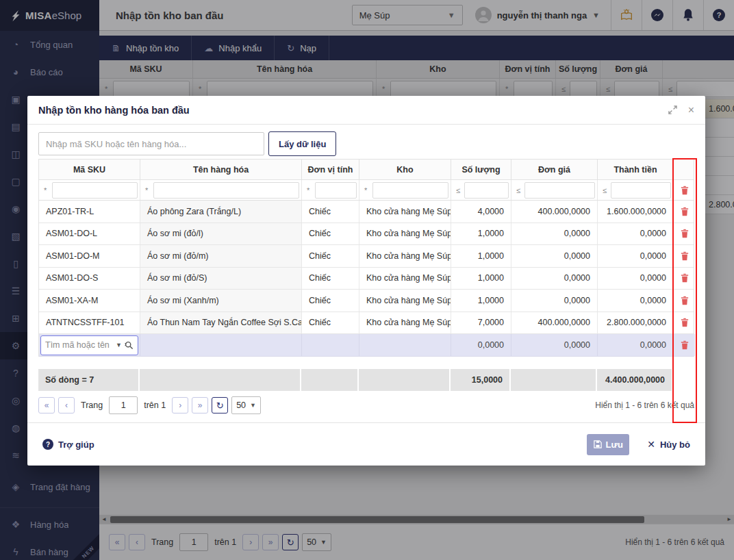  What do you see at coordinates (366, 144) in the screenshot?
I see `modal-search-row: Lấy dữ liệu` at bounding box center [366, 144].